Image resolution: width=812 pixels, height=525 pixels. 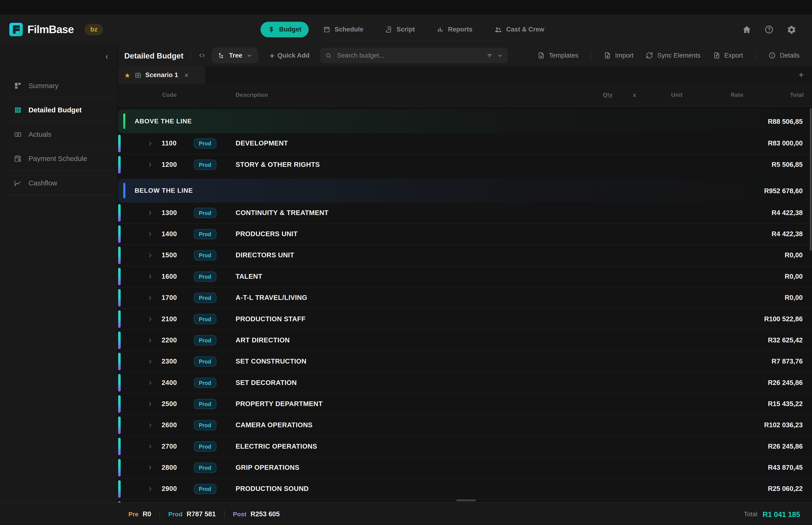 What do you see at coordinates (202, 55) in the screenshot?
I see `code-brackets-icon` at bounding box center [202, 55].